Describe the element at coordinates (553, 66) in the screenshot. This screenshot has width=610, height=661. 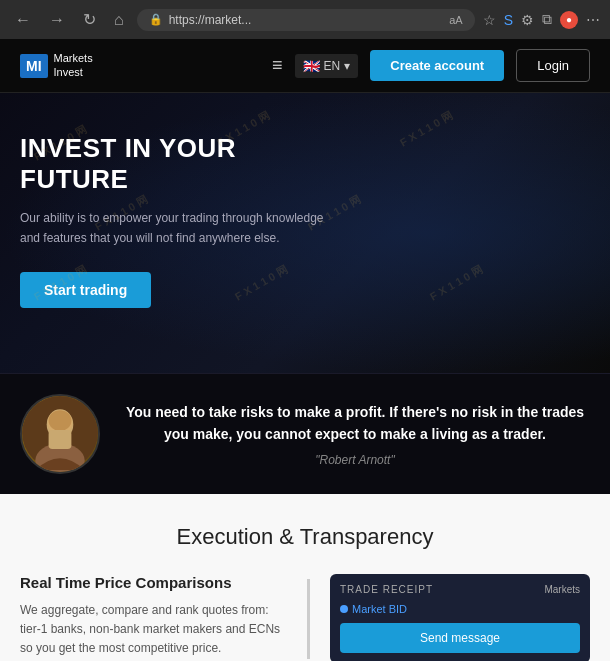
I see `login-button: Login` at that location.